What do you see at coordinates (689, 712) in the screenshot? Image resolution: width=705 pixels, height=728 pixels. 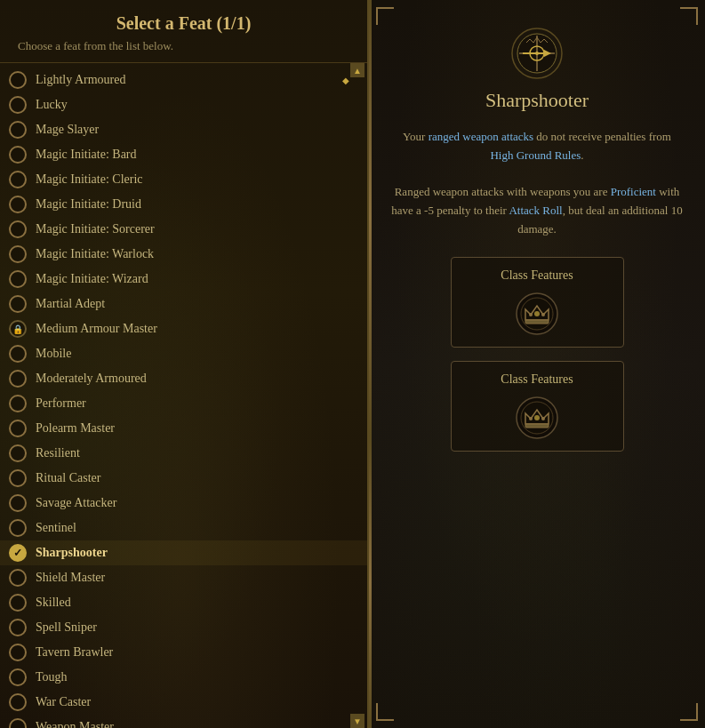 I see `corner-decoration-br` at bounding box center [689, 712].